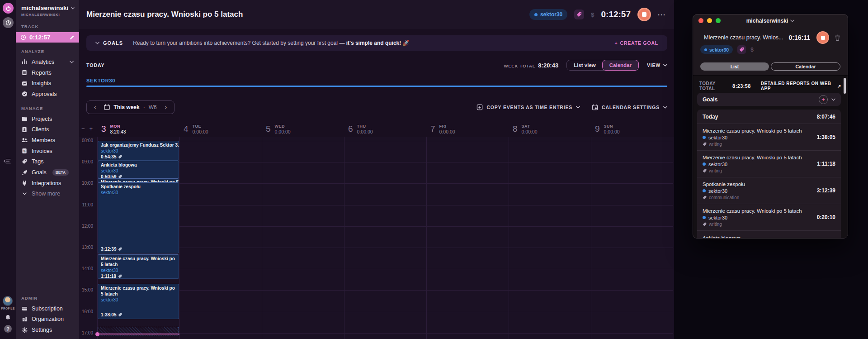  I want to click on detailed-reports-link: DETAILED REPORTS ON WEB APP↗, so click(801, 86).